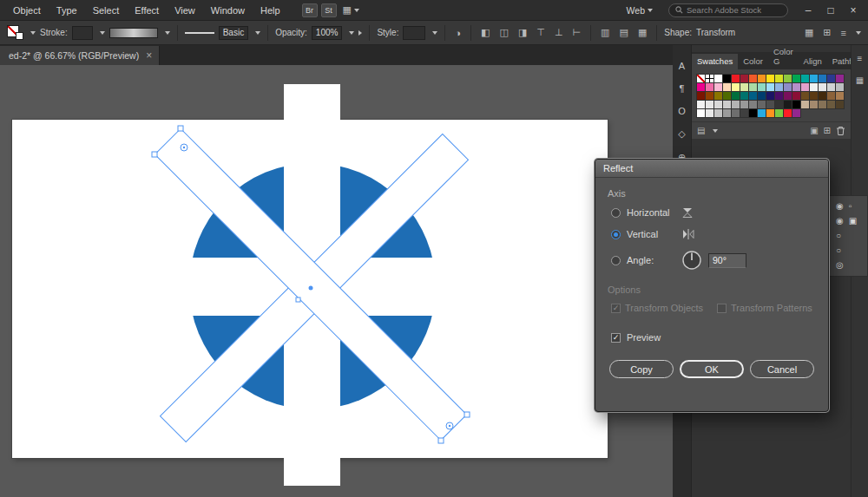 Image resolution: width=868 pixels, height=497 pixels. I want to click on more-options-icon, so click(360, 33).